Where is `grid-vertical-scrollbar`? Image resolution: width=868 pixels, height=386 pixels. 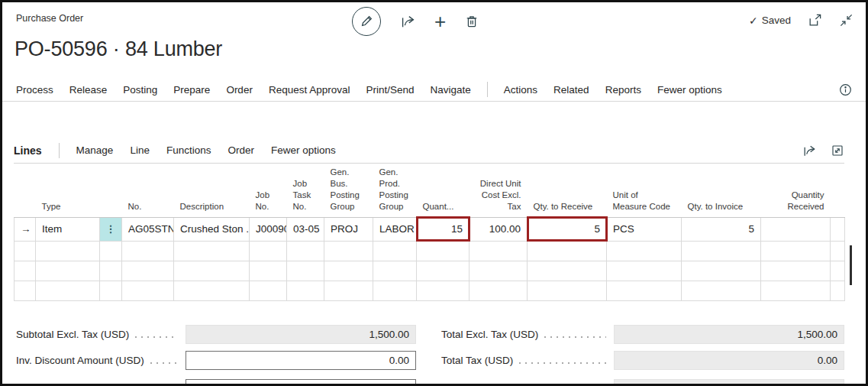 grid-vertical-scrollbar is located at coordinates (850, 265).